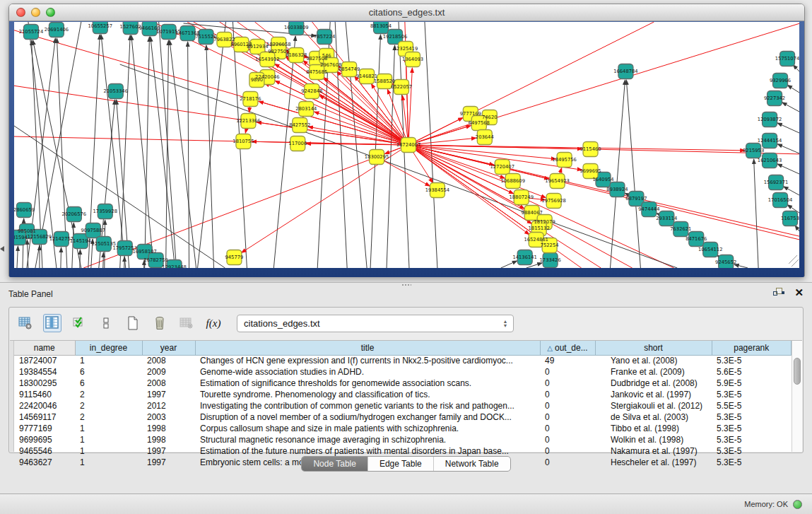 This screenshot has height=514, width=812. I want to click on table-cell: Disruption of a novel member of a sodium…, so click(367, 417).